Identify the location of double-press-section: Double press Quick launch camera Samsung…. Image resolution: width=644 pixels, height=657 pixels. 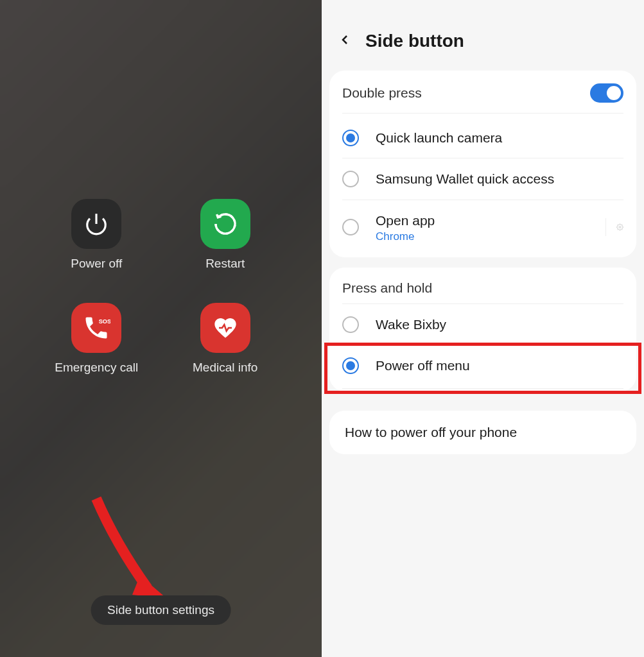
(483, 164).